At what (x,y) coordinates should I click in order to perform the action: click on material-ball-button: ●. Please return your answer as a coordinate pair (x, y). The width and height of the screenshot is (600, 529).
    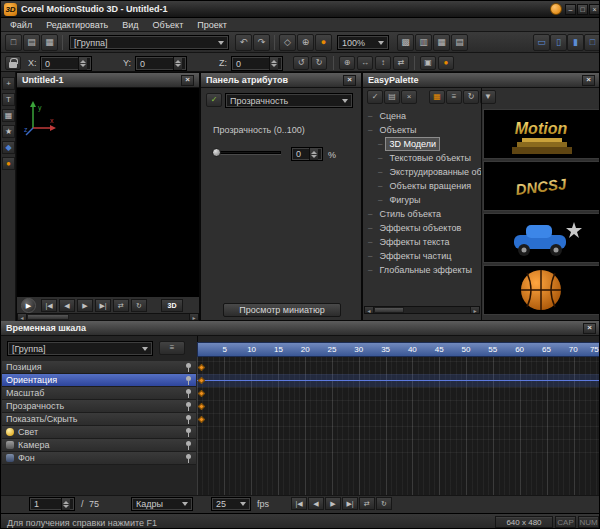
    Looking at the image, I should click on (446, 63).